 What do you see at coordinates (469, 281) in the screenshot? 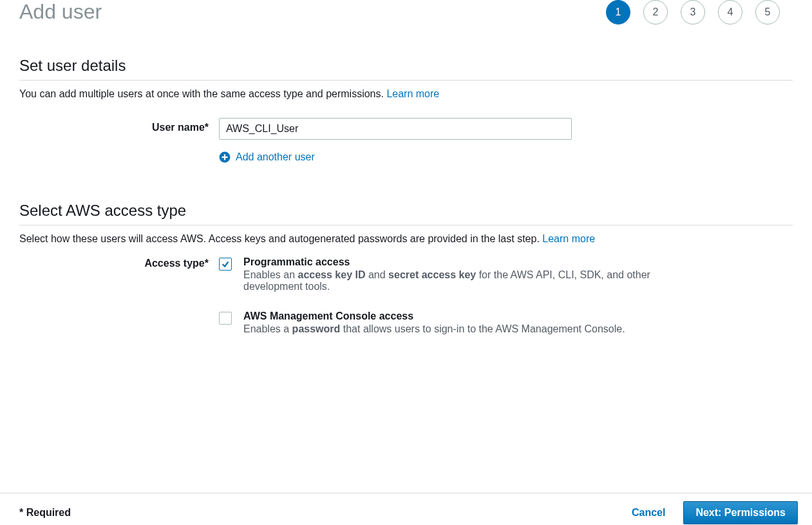
I see `option-desc: Enables an access key ID and secret acce…` at bounding box center [469, 281].